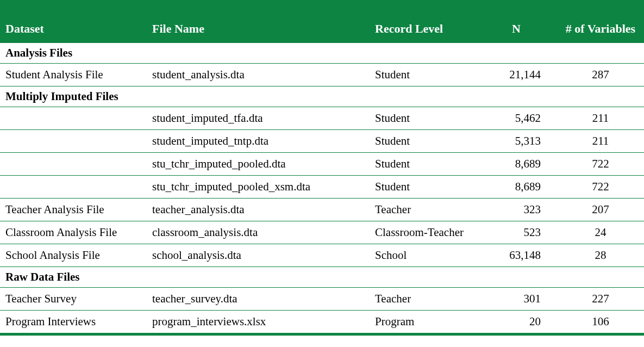 This screenshot has width=644, height=347. I want to click on section-header: Analysis Files, so click(322, 53).